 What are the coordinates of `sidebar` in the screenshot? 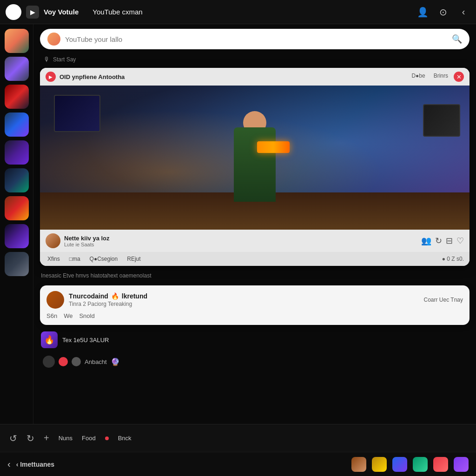 It's located at (17, 224).